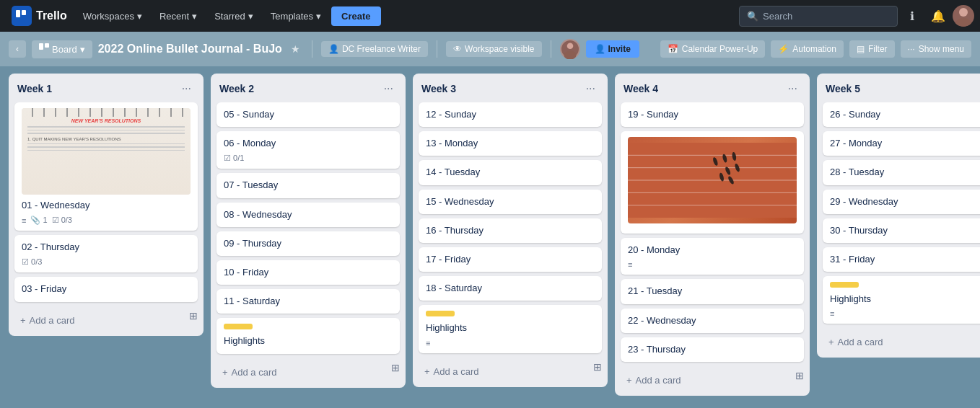 The image size is (980, 408). I want to click on card-title: 06 - Monday, so click(308, 143).